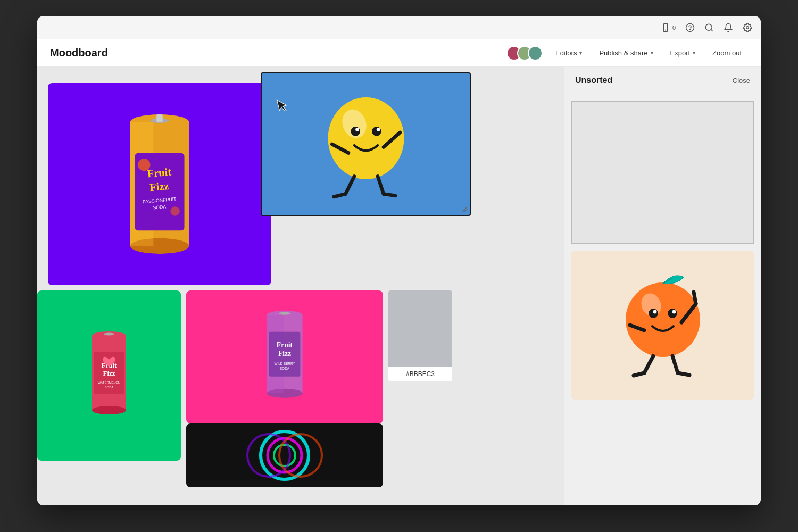 Image resolution: width=798 pixels, height=532 pixels. Describe the element at coordinates (668, 28) in the screenshot. I see `phone-icon-btn: 0` at that location.